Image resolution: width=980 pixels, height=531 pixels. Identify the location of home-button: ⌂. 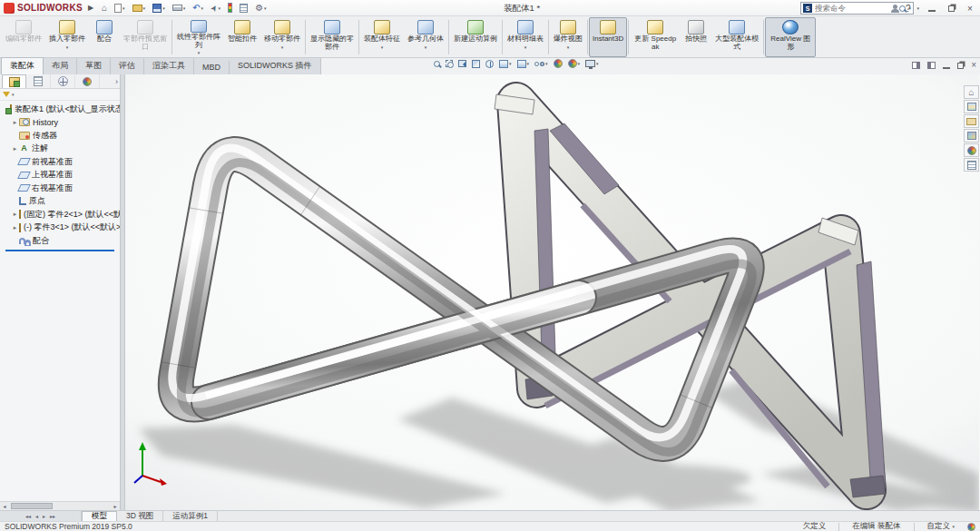
(104, 8).